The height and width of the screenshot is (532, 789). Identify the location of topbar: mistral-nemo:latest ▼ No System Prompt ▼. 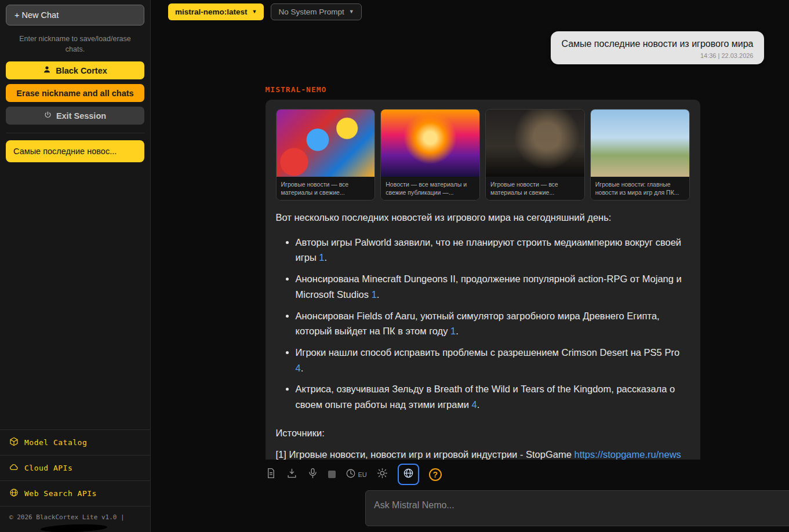
(470, 12).